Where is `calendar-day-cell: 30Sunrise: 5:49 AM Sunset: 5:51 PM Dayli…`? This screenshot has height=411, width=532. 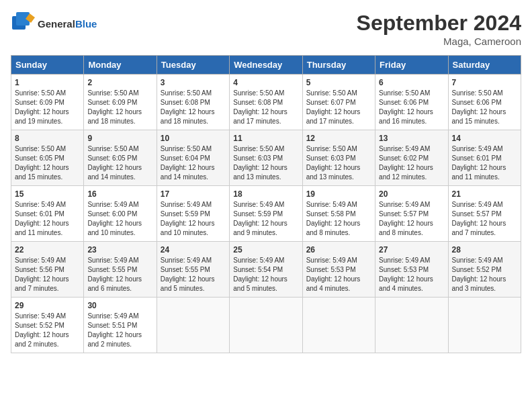
calendar-day-cell: 30Sunrise: 5:49 AM Sunset: 5:51 PM Dayli… is located at coordinates (120, 325).